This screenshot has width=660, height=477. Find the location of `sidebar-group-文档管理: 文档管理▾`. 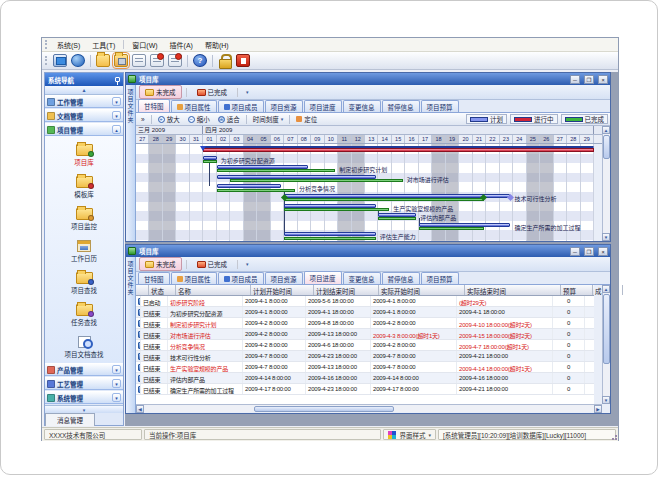

sidebar-group-文档管理: 文档管理▾ is located at coordinates (84, 116).